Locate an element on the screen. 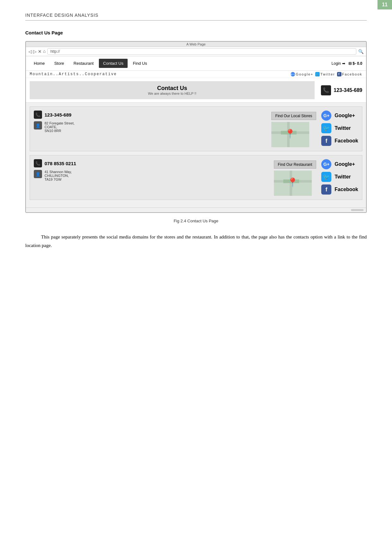 This screenshot has width=392, height=554. store-map-pin: 📍 is located at coordinates (290, 134).